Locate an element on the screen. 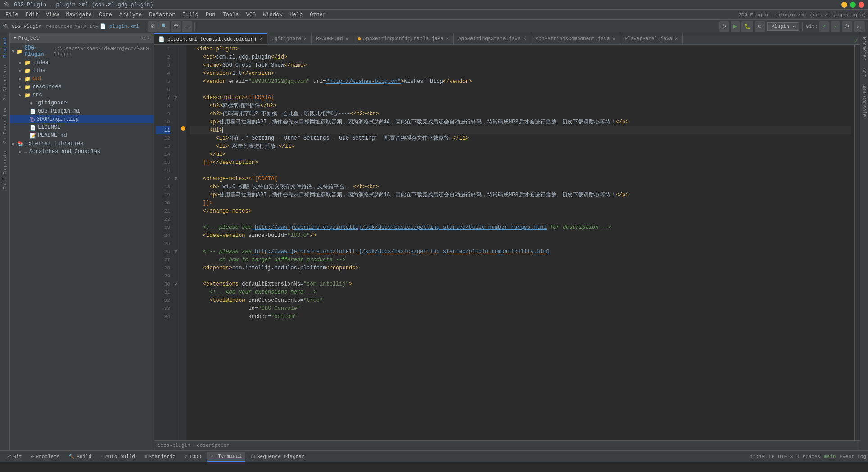  tree-gdgpluginzip-file: ▶ 🗜 GDGPlugin.zip is located at coordinates (82, 119).